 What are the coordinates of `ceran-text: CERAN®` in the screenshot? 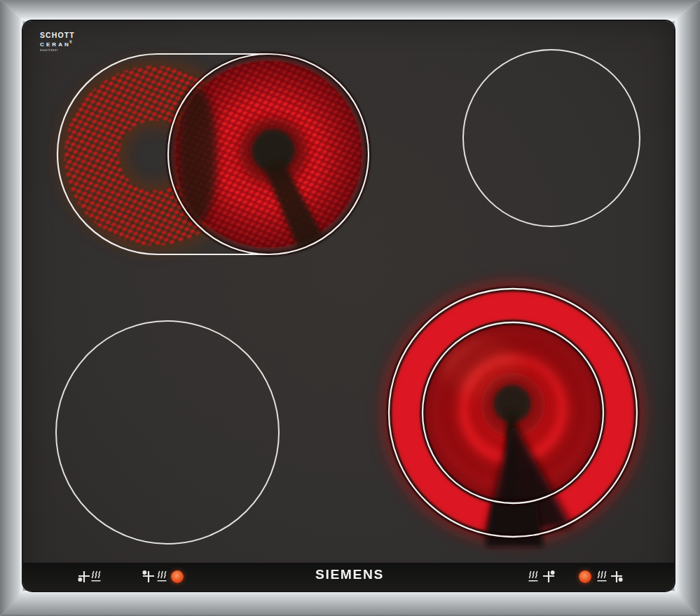 It's located at (57, 44).